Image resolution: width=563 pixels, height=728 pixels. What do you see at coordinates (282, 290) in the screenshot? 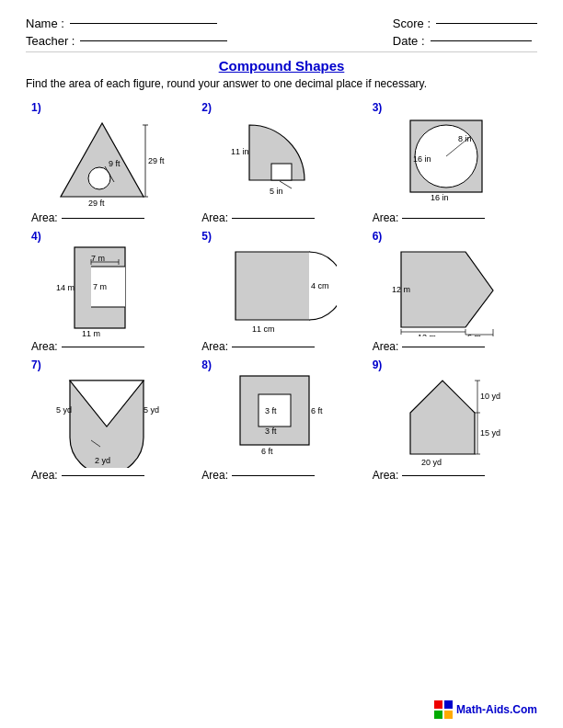
I see `figure-5: 4 cm 11 cm` at bounding box center [282, 290].